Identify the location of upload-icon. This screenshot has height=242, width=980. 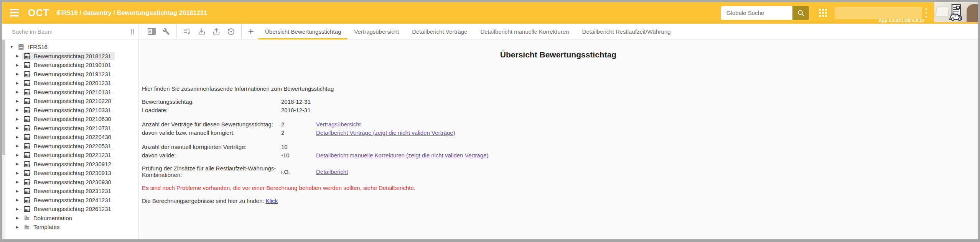
(216, 31).